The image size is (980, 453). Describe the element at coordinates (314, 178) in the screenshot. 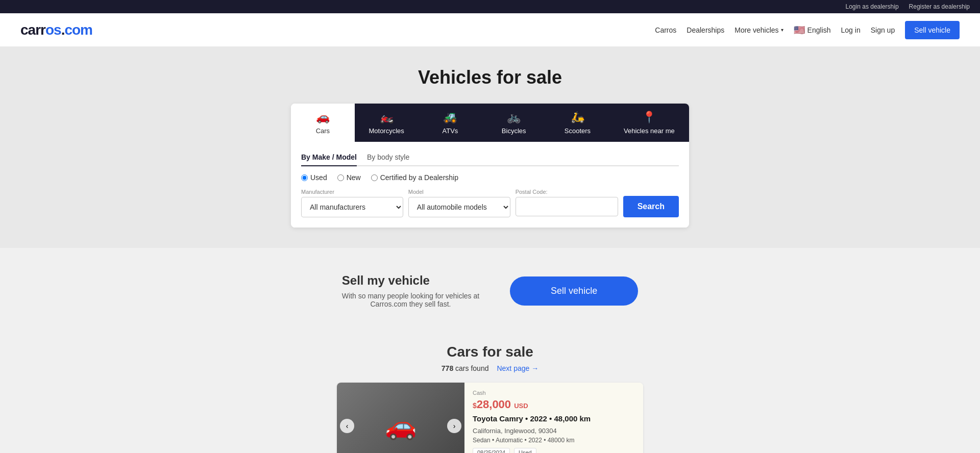

I see `condition-used-label: Used` at that location.